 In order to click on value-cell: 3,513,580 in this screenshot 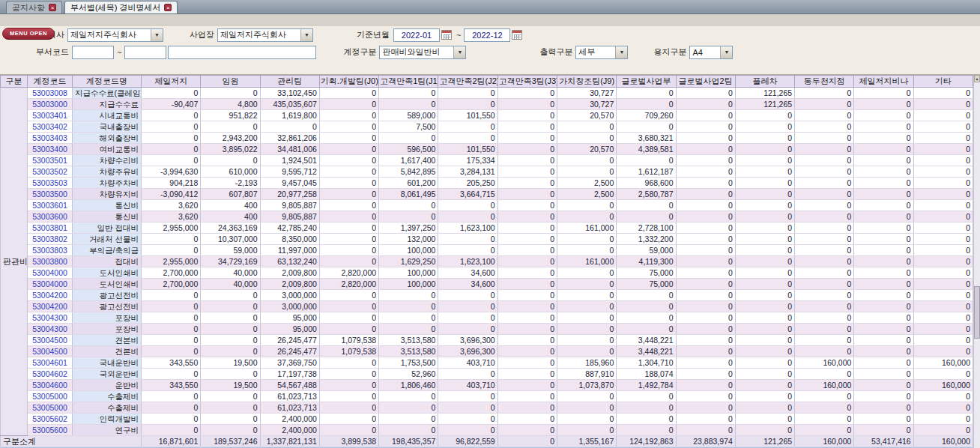, I will do `click(409, 352)`.